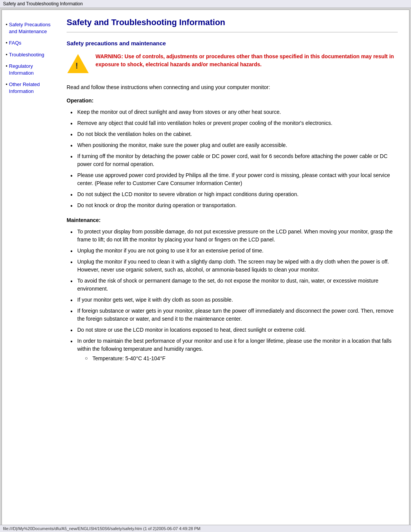 The image size is (411, 532). I want to click on list-item: If foreign substance or water gets in yo…, so click(234, 315).